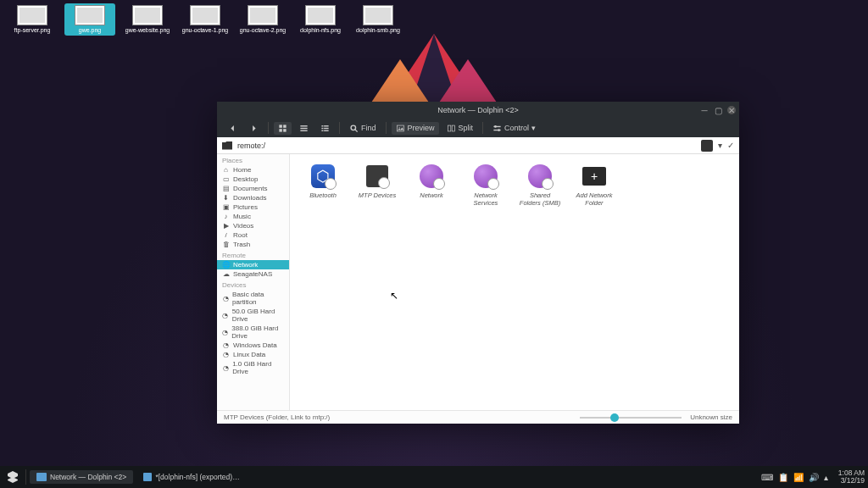 The image size is (868, 488). Describe the element at coordinates (711, 417) in the screenshot. I see `size-text: Unknown size` at that location.